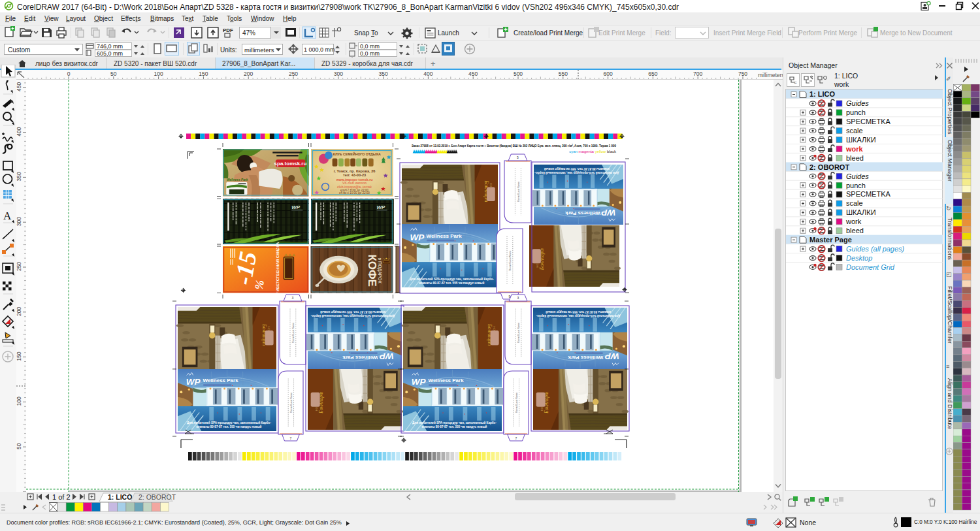 This screenshot has width=980, height=531. Describe the element at coordinates (653, 74) in the screenshot. I see `svg-text: 650` at that location.